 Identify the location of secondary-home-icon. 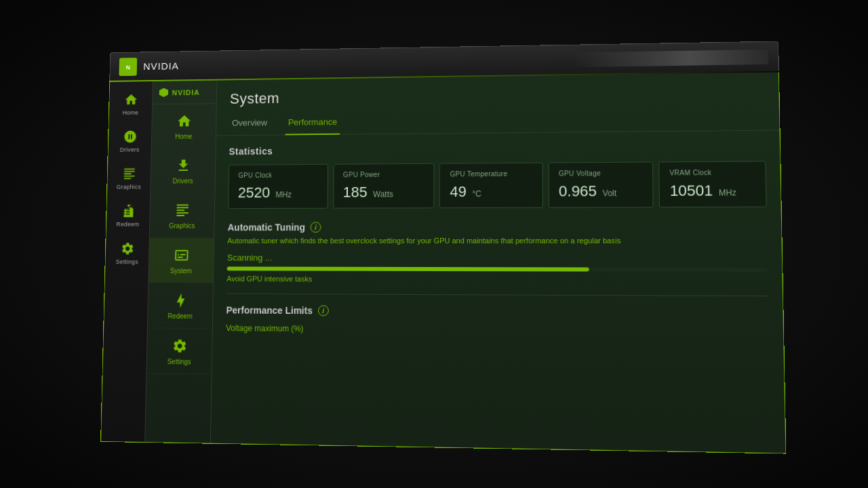
(184, 121).